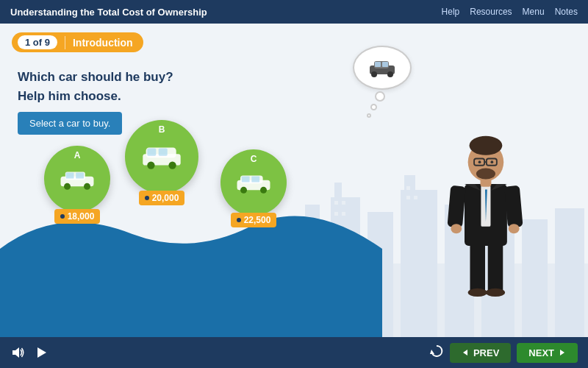  I want to click on section-label: Introduction, so click(103, 43).